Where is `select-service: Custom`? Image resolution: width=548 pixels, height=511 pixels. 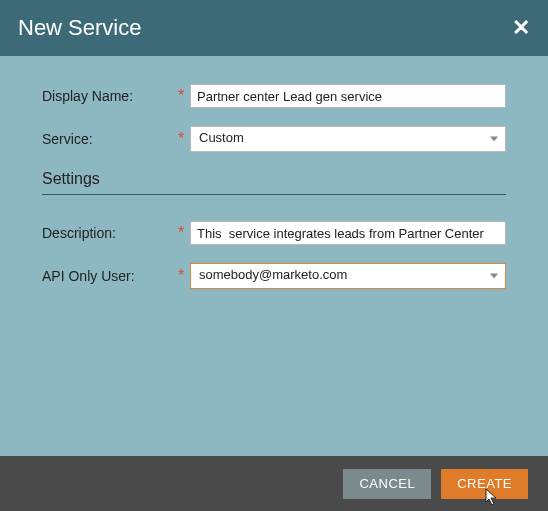
select-service: Custom is located at coordinates (348, 139).